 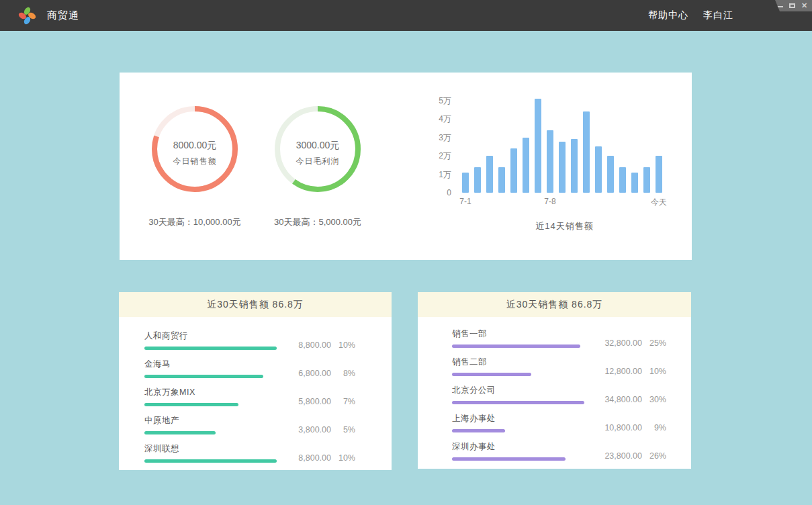 What do you see at coordinates (195, 145) in the screenshot?
I see `today-sales-value: 8000.00元` at bounding box center [195, 145].